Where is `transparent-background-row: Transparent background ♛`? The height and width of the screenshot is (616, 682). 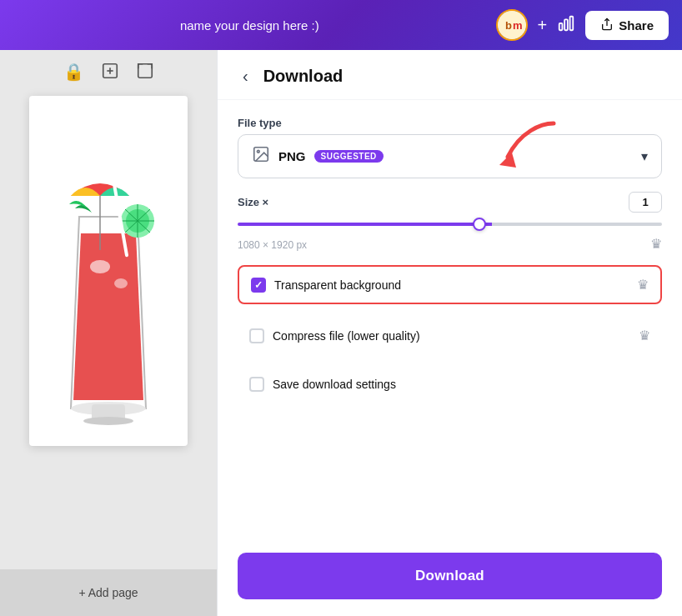
transparent-background-row: Transparent background ♛ is located at coordinates (450, 285).